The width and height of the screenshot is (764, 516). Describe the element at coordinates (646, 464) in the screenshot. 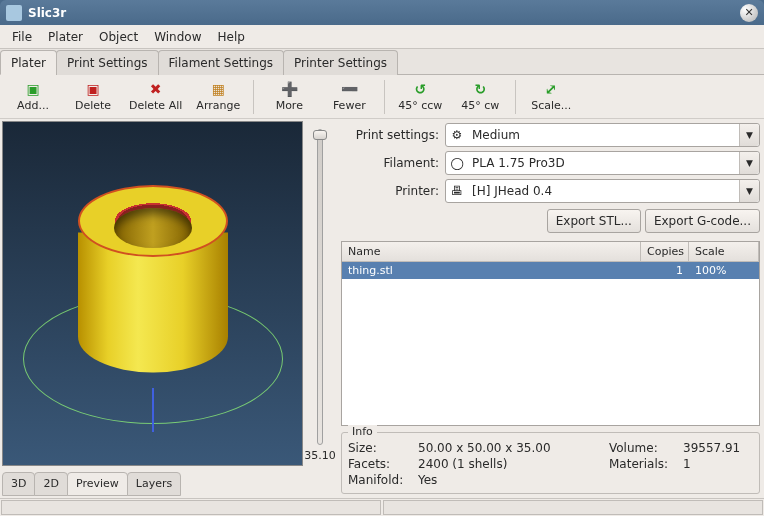

I see `materials-label: Materials:` at that location.